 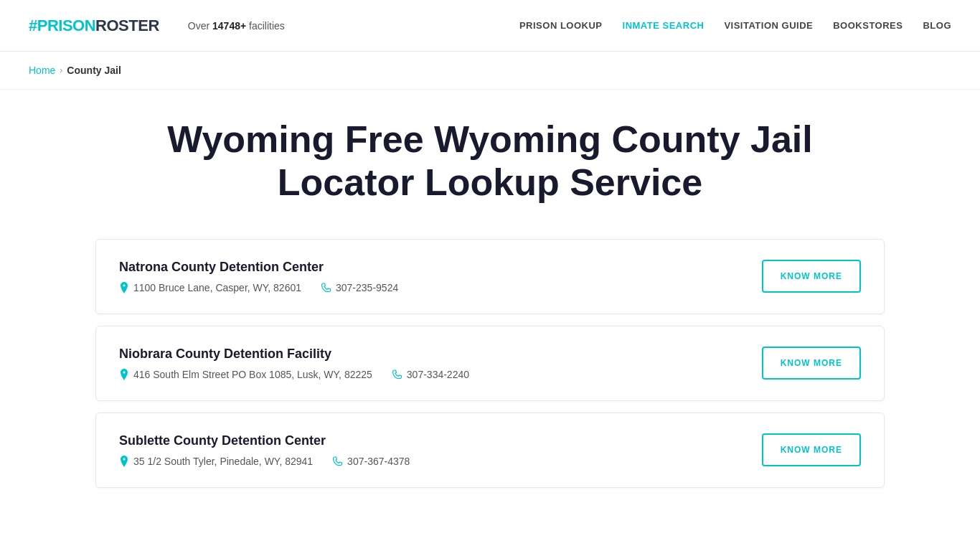 What do you see at coordinates (937, 26) in the screenshot?
I see `nav-blog: BLOG` at bounding box center [937, 26].